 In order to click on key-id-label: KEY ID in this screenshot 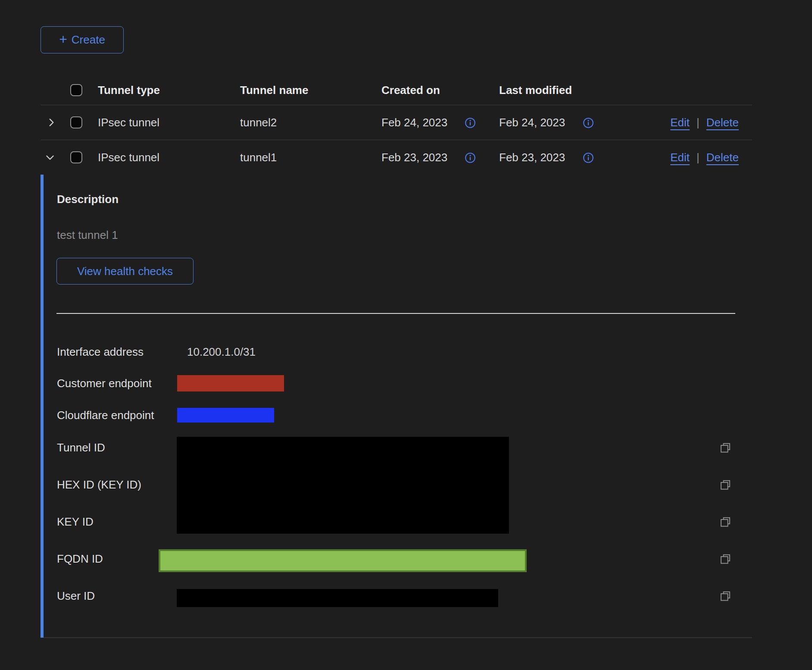, I will do `click(75, 522)`.